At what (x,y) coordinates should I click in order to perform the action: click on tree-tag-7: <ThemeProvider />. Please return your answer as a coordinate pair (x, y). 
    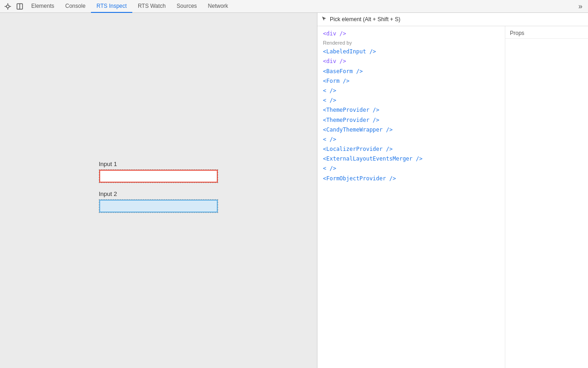
    Looking at the image, I should click on (351, 120).